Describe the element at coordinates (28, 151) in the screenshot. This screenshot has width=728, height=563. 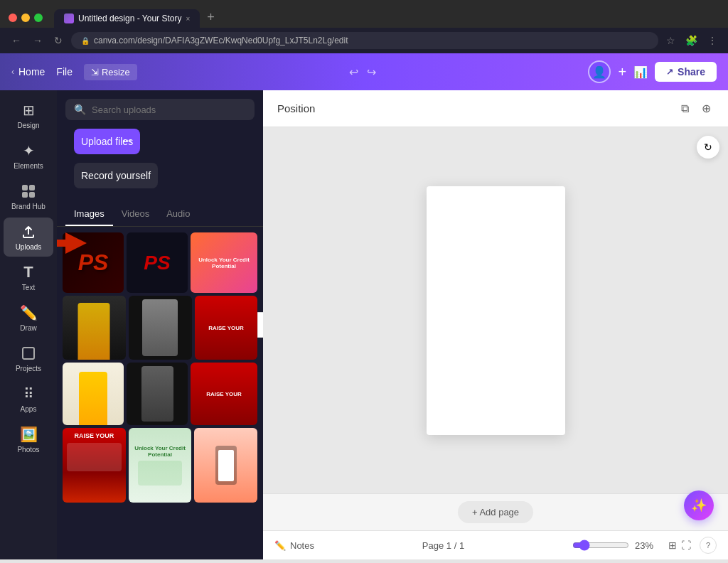
I see `elements-icon: ✦` at that location.